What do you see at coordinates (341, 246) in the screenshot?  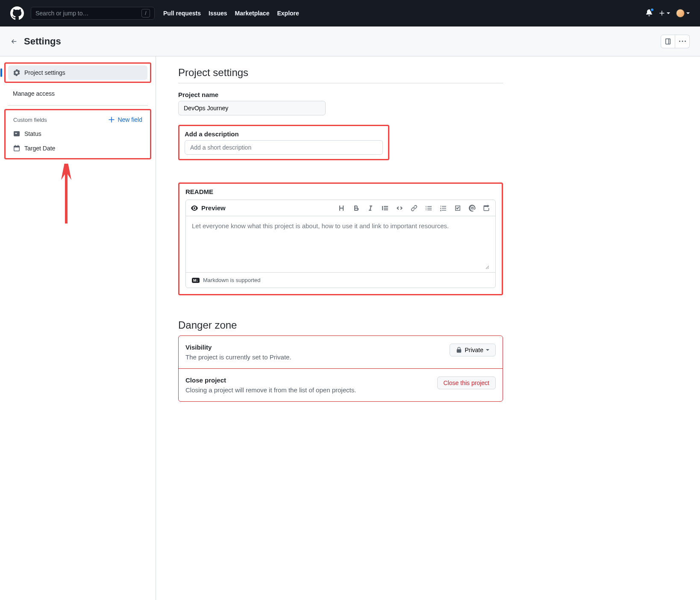 I see `readme-textarea` at bounding box center [341, 246].